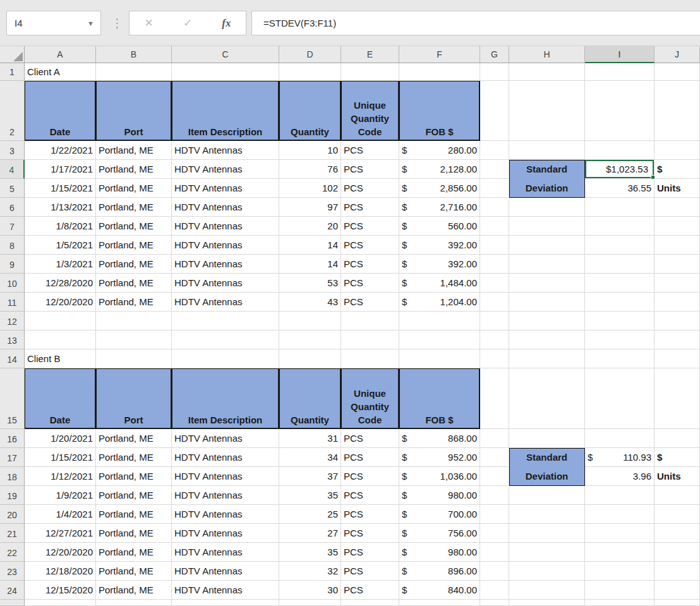 The image size is (700, 606). I want to click on cell-G24, so click(495, 590).